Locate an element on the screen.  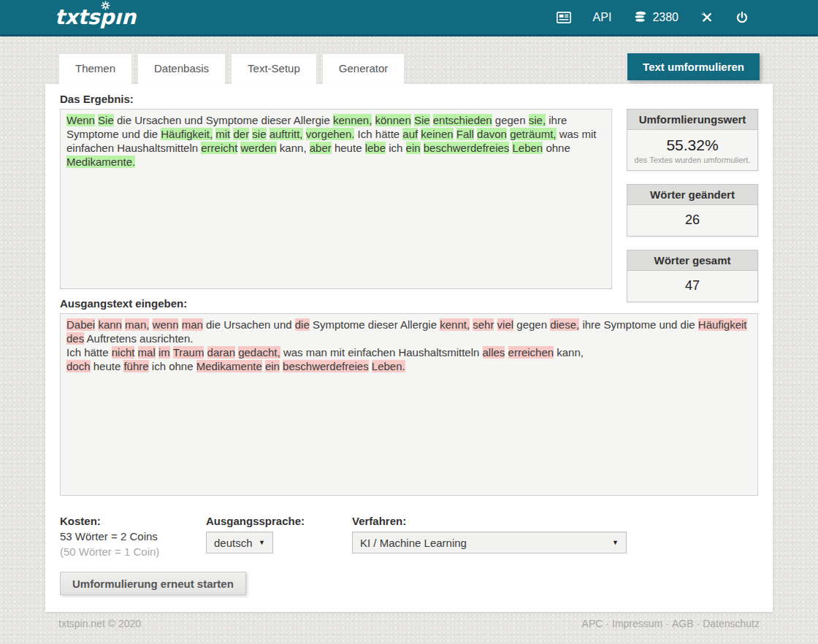
tab-datenbasis: Datenbasis is located at coordinates (181, 69).